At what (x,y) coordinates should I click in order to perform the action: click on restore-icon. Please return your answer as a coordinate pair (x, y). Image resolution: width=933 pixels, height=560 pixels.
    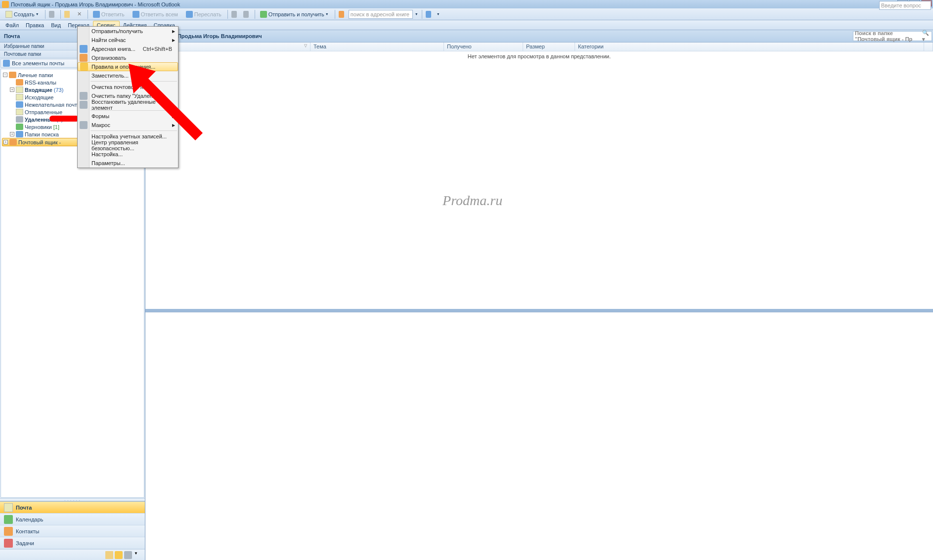
    Looking at the image, I should click on (84, 105).